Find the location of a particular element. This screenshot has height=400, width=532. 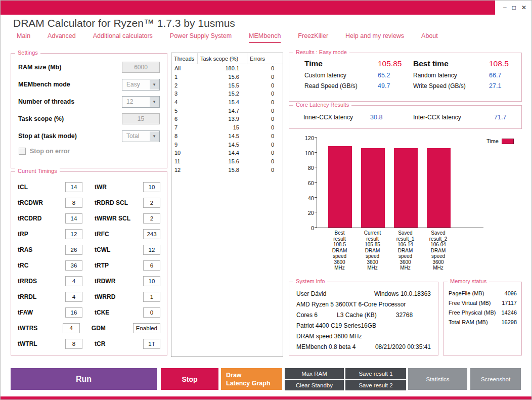

settings-select-number-of-threads: 12▾ is located at coordinates (141, 102).